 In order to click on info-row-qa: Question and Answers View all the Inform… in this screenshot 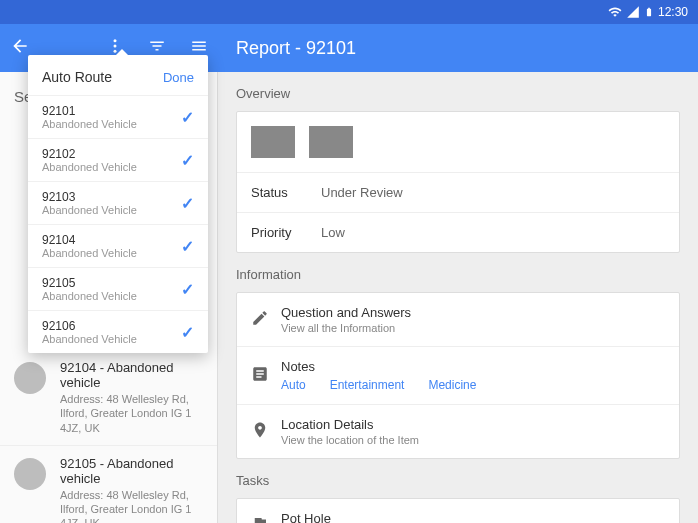, I will do `click(458, 320)`.